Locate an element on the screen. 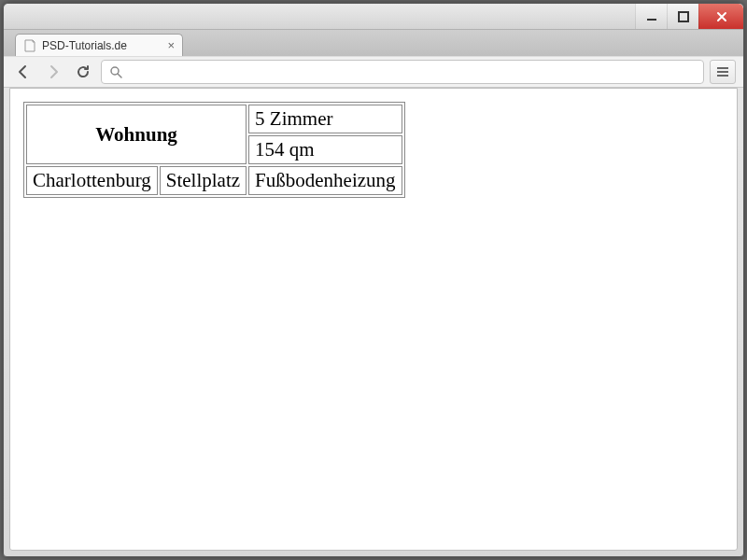 The width and height of the screenshot is (747, 560). browser-tab: PSD-Tutorials.de × is located at coordinates (99, 45).